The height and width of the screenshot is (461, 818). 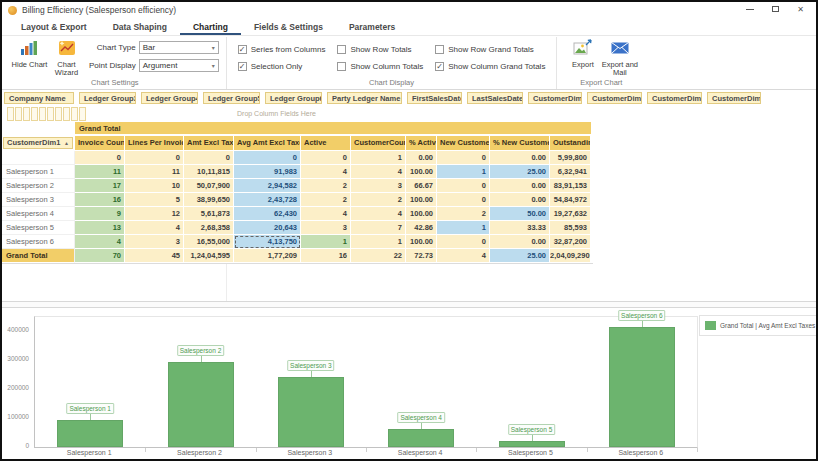 I want to click on export-and-mail-button: Export and Mail, so click(x=620, y=58).